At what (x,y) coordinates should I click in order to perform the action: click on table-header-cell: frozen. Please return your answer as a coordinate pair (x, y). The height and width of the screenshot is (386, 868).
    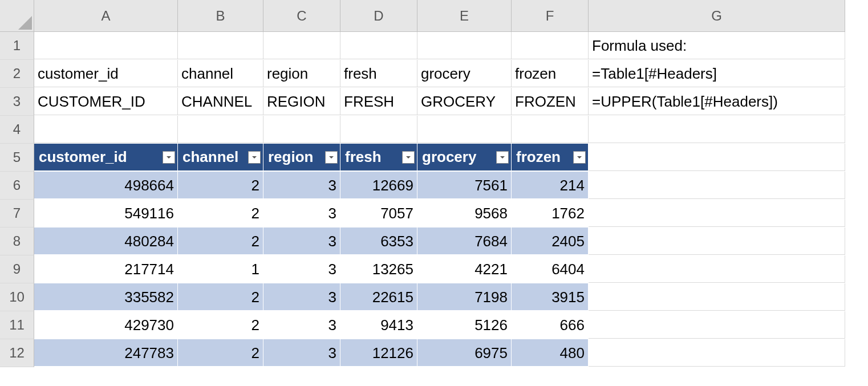
    Looking at the image, I should click on (550, 157).